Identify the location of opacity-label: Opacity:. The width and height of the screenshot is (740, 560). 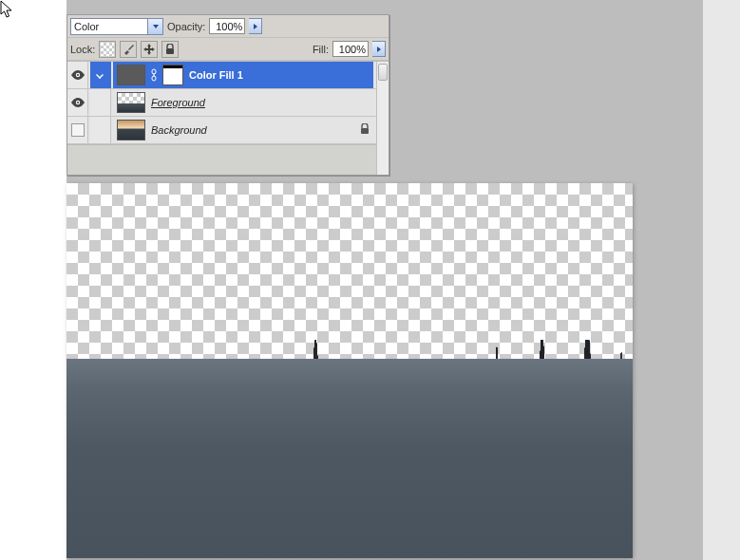
(186, 27).